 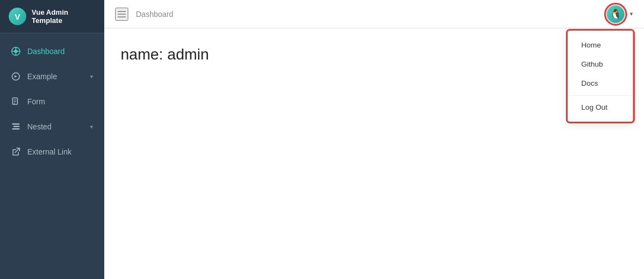 What do you see at coordinates (52, 102) in the screenshot?
I see `sidebar-item-form: Form` at bounding box center [52, 102].